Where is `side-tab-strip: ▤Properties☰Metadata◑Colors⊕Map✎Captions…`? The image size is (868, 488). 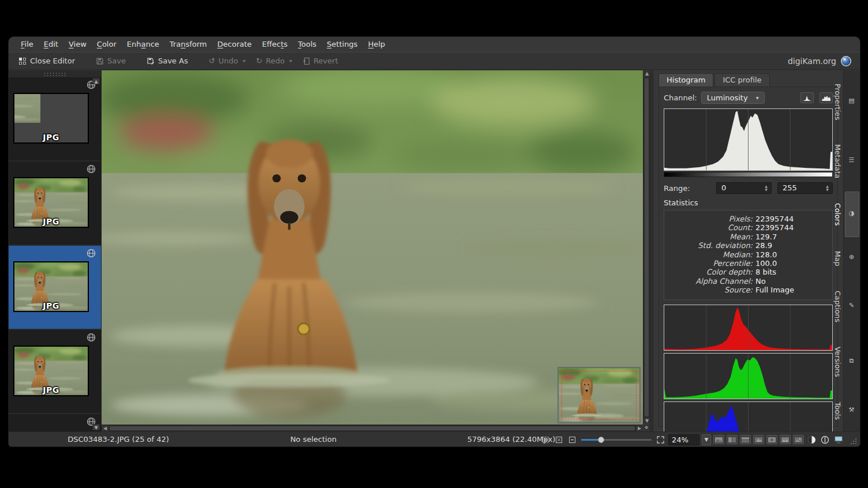 side-tab-strip: ▤Properties☰Metadata◑Colors⊕Map✎Captions… is located at coordinates (852, 251).